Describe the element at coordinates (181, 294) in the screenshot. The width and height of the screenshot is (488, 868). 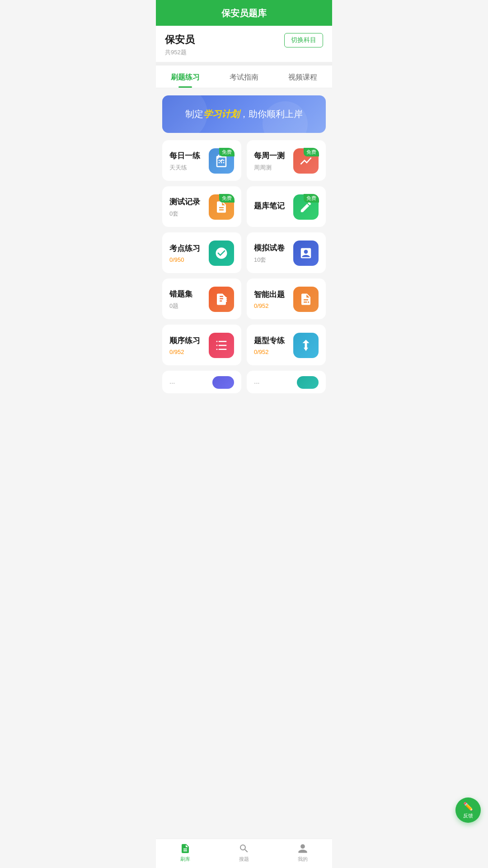
I see `card-mistakes-title: 错题集` at that location.